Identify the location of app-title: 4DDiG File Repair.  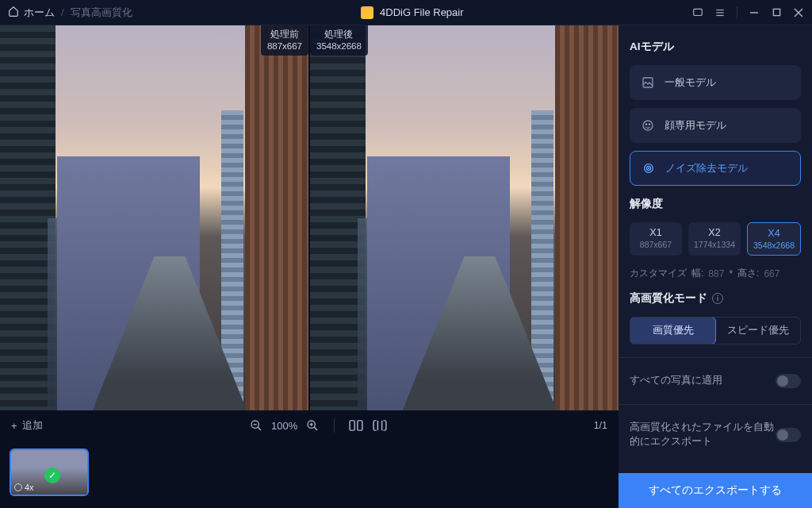
(422, 13).